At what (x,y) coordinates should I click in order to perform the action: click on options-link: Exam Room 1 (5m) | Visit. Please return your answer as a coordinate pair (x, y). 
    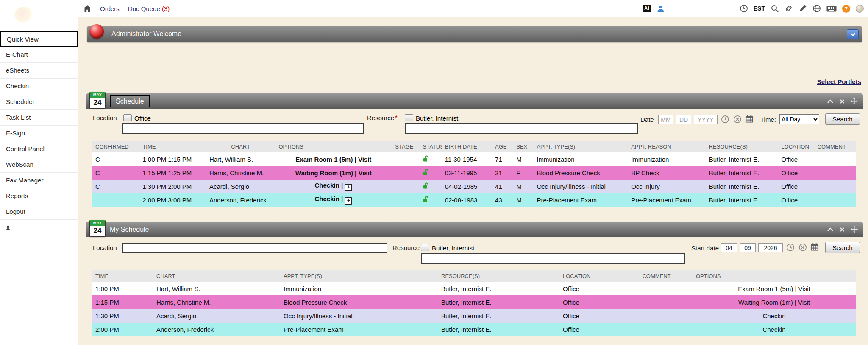
    Looking at the image, I should click on (333, 160).